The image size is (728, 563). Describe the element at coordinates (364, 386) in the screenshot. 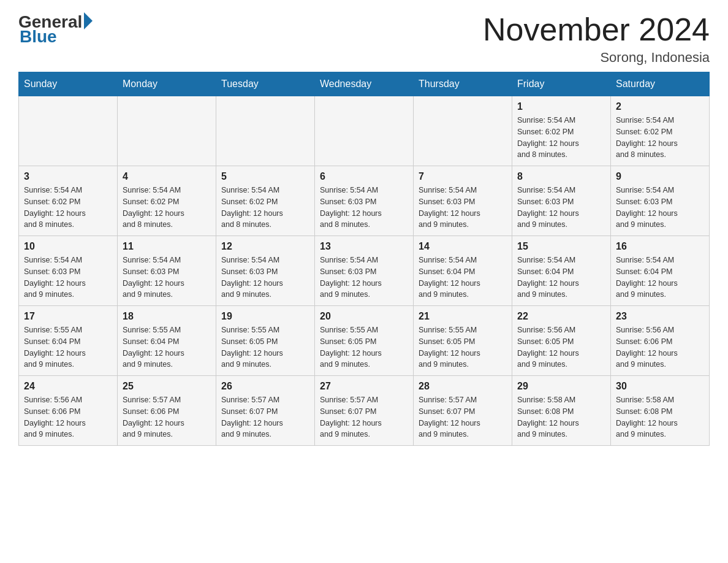

I see `day-number: 27` at that location.